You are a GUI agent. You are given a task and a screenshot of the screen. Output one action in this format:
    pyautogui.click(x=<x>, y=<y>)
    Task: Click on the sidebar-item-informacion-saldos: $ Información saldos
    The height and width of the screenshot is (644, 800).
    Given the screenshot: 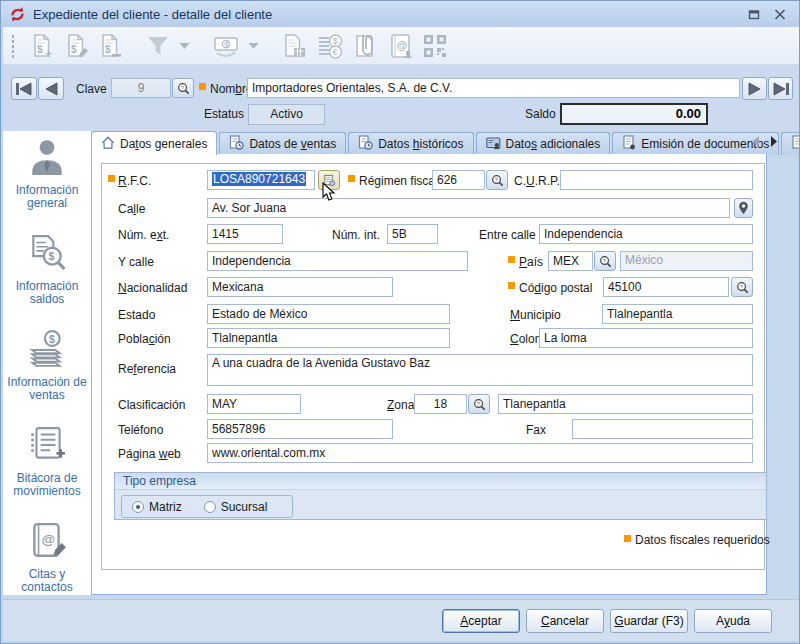 What is the action you would take?
    pyautogui.click(x=47, y=270)
    